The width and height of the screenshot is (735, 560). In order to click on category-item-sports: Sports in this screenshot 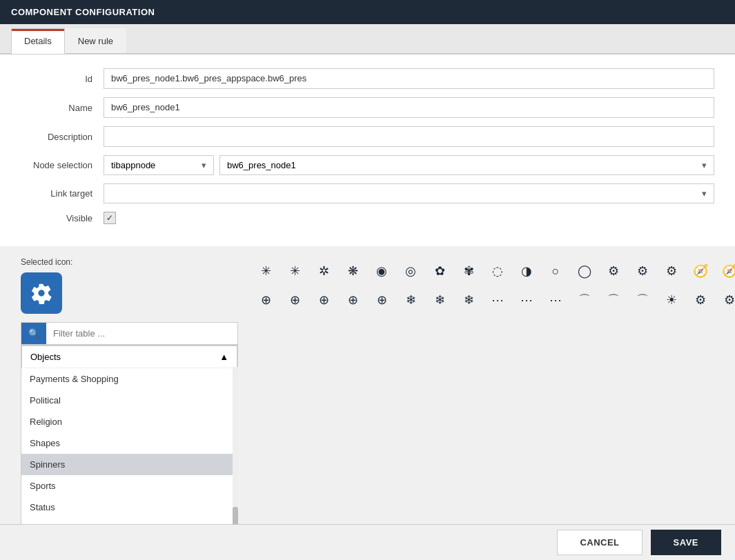, I will do `click(130, 486)`.